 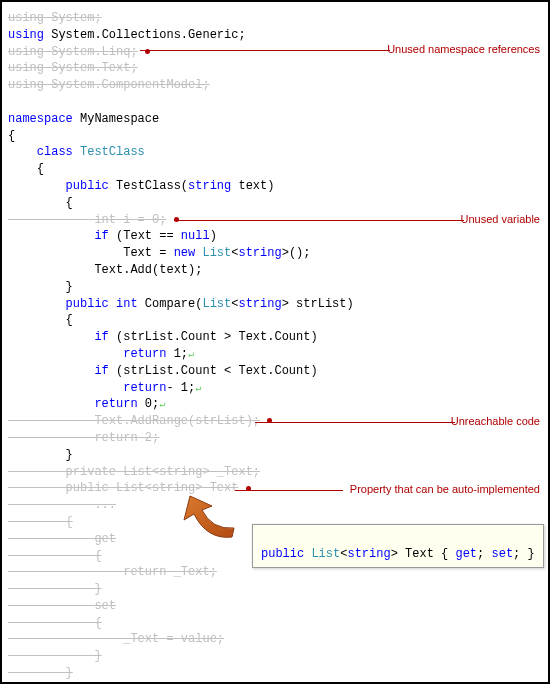 What do you see at coordinates (464, 50) in the screenshot?
I see `annotation-unused-namespace: Unused namespace references` at bounding box center [464, 50].